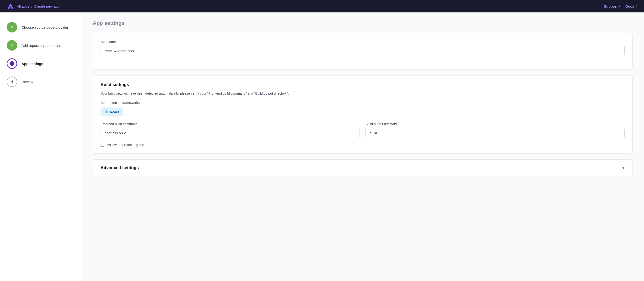 The height and width of the screenshot is (281, 644). What do you see at coordinates (362, 85) in the screenshot?
I see `build-settings-heading: Build settings` at bounding box center [362, 85].